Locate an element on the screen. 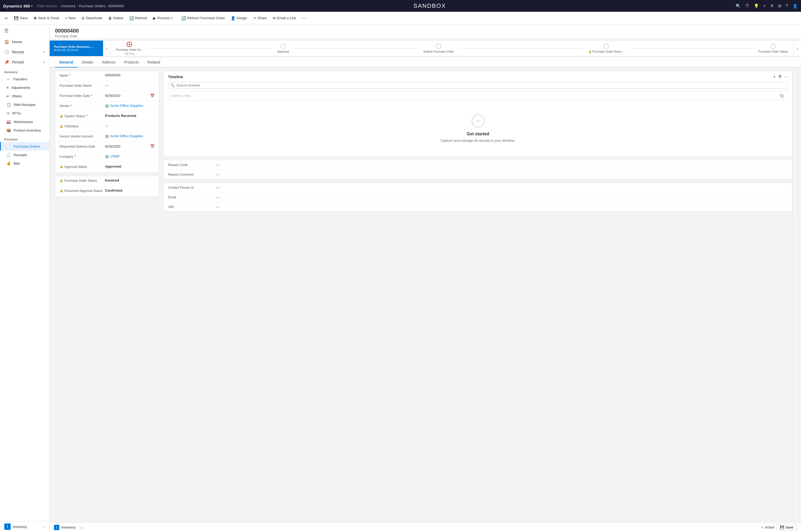  lightbulb-icon: 💡 is located at coordinates (756, 6).